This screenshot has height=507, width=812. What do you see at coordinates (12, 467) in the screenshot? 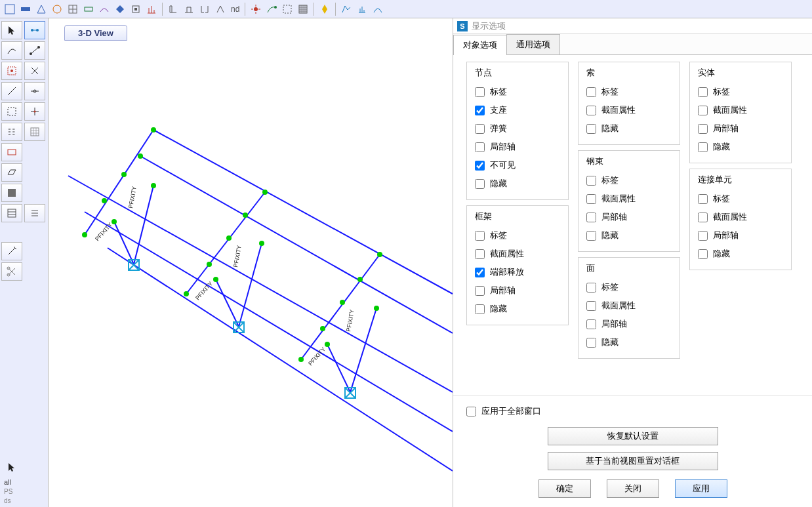
I see `selection-pointer-icon` at bounding box center [12, 467].